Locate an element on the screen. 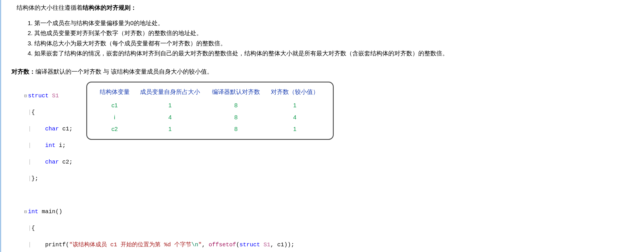 The height and width of the screenshot is (252, 644). intro-bold: 结构体的对齐规则： is located at coordinates (110, 7).